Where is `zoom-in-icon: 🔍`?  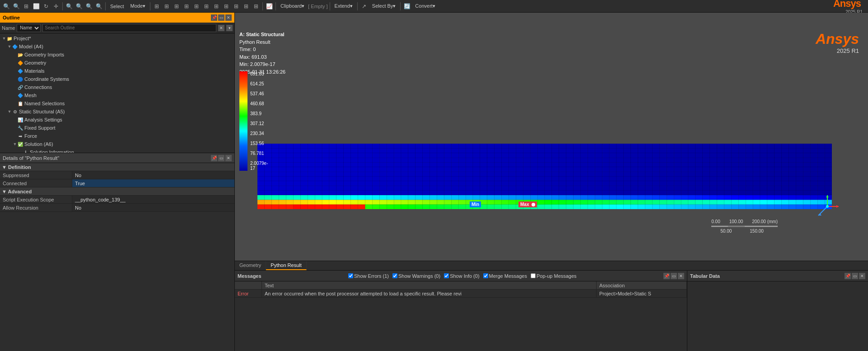
zoom-in-icon: 🔍 is located at coordinates (6, 6).